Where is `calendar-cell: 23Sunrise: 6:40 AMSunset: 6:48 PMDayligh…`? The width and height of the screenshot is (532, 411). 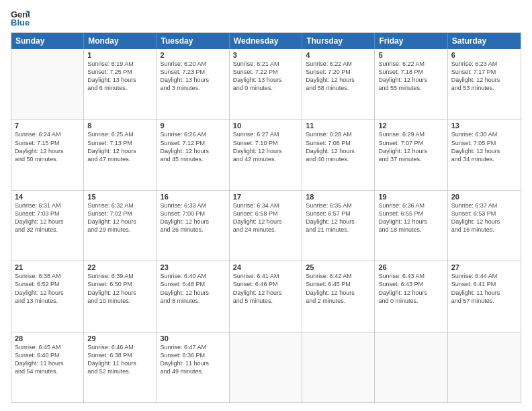 calendar-cell: 23Sunrise: 6:40 AMSunset: 6:48 PMDayligh… is located at coordinates (193, 296).